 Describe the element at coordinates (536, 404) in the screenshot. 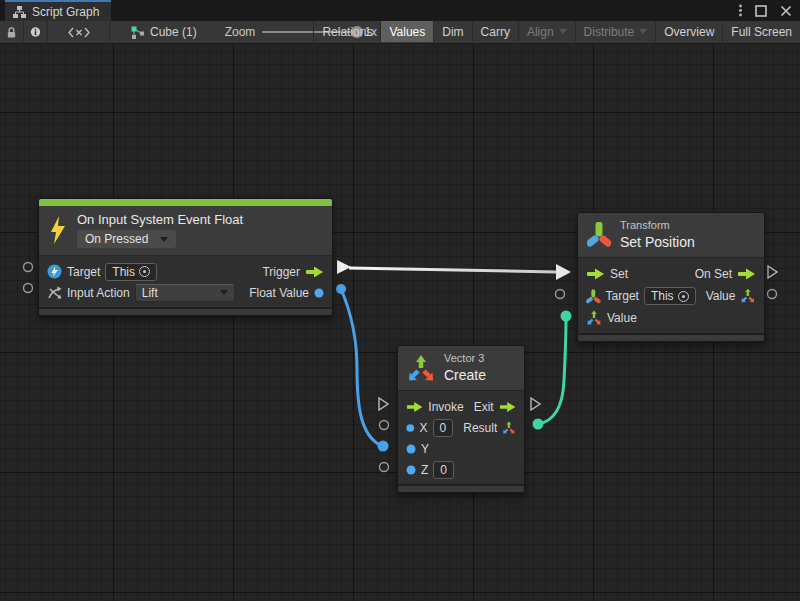

I see `exit-output-port` at that location.